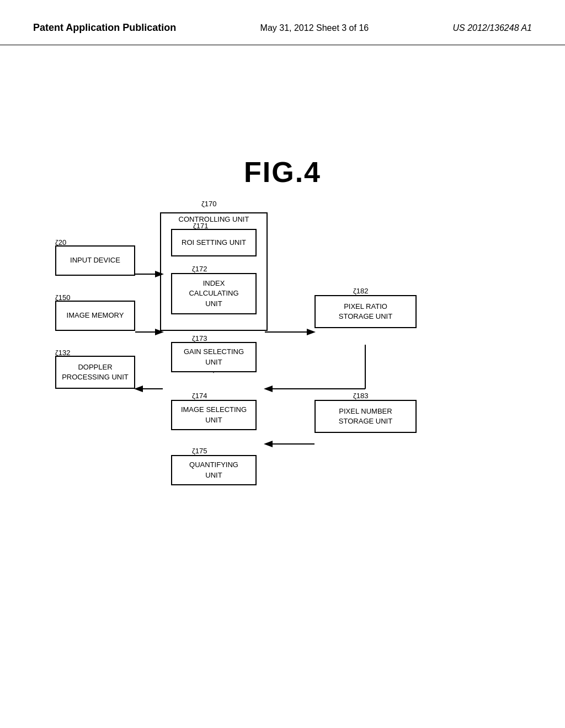 The width and height of the screenshot is (565, 728). Describe the element at coordinates (282, 23) in the screenshot. I see `page-header: Patent Application Publication May 31, 2…` at that location.